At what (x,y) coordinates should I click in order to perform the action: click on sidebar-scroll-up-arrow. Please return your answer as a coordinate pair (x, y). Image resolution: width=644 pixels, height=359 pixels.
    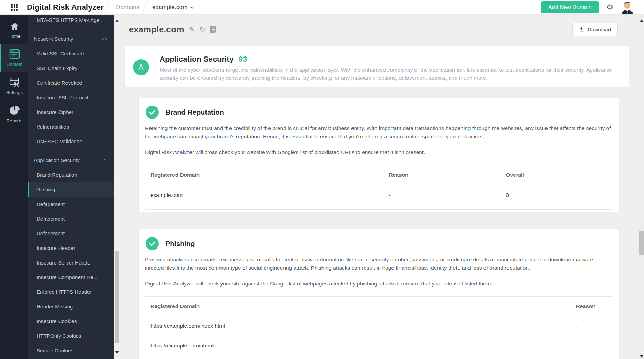
    Looking at the image, I should click on (117, 21).